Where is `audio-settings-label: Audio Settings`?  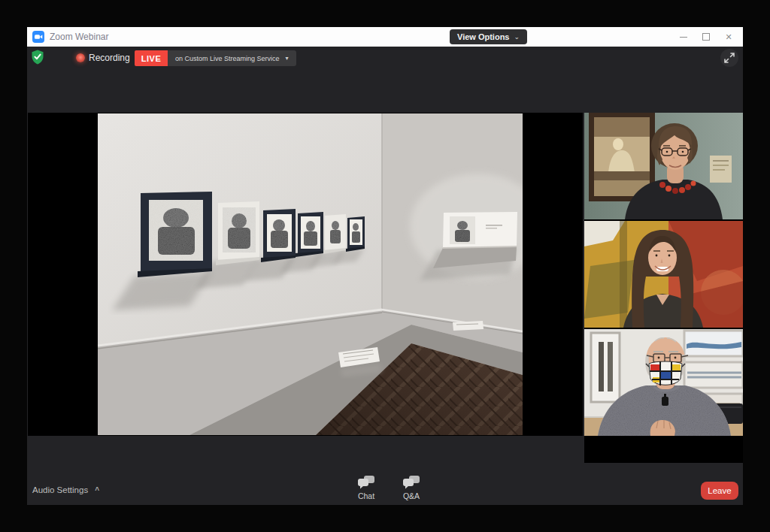 audio-settings-label: Audio Settings is located at coordinates (60, 490).